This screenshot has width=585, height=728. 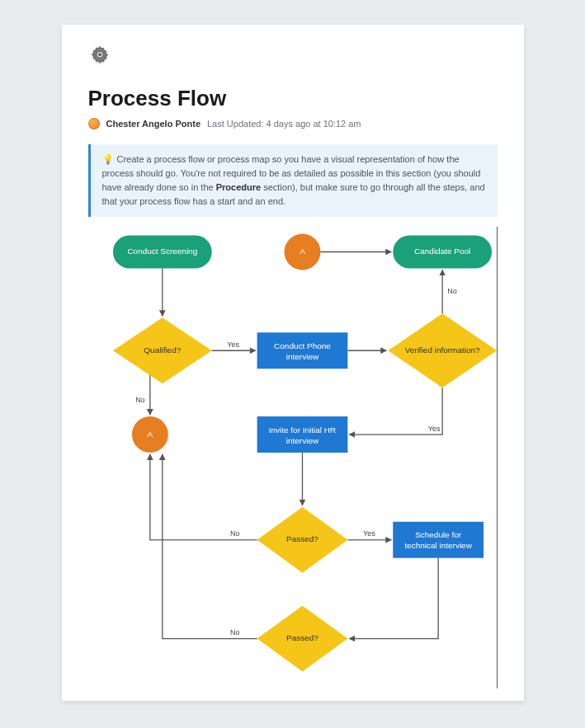 What do you see at coordinates (140, 400) in the screenshot?
I see `edge-qualified-no-label: No` at bounding box center [140, 400].